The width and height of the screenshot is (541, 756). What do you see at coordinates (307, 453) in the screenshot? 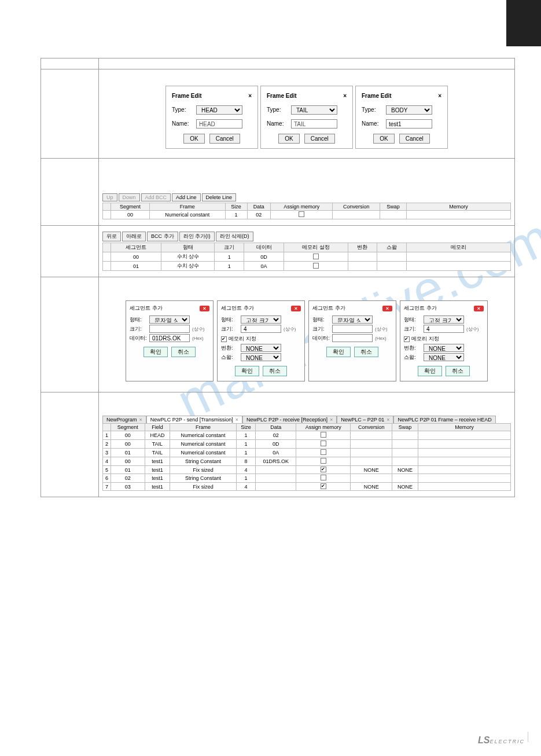
I see `table-row: 301TAILNumerical constant10A` at bounding box center [307, 453].